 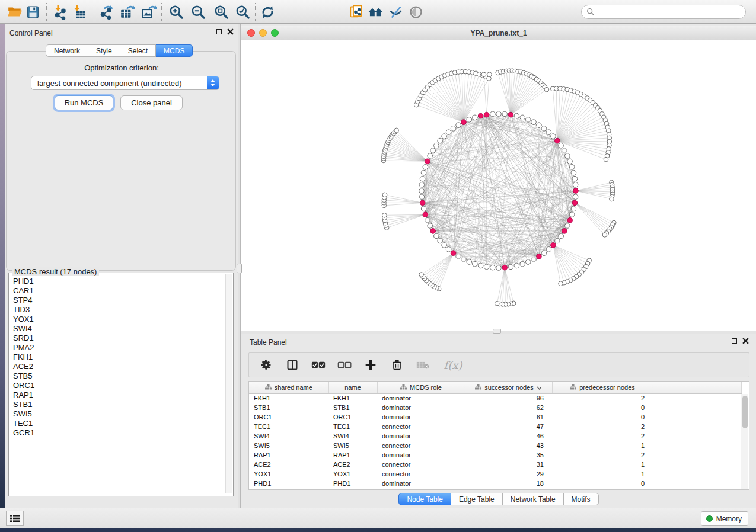 What do you see at coordinates (423, 365) in the screenshot?
I see `delete-table-icon` at bounding box center [423, 365].